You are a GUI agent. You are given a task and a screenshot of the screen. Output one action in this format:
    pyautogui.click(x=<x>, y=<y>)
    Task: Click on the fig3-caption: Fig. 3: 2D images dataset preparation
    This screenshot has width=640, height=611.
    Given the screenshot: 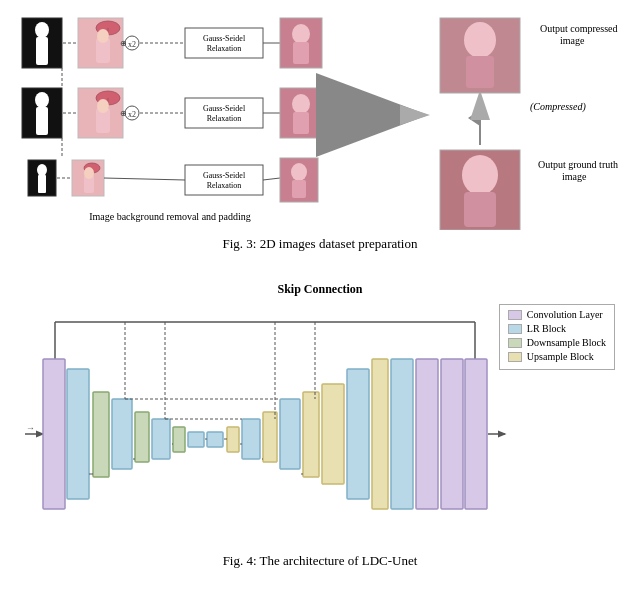 What is the action you would take?
    pyautogui.click(x=320, y=243)
    